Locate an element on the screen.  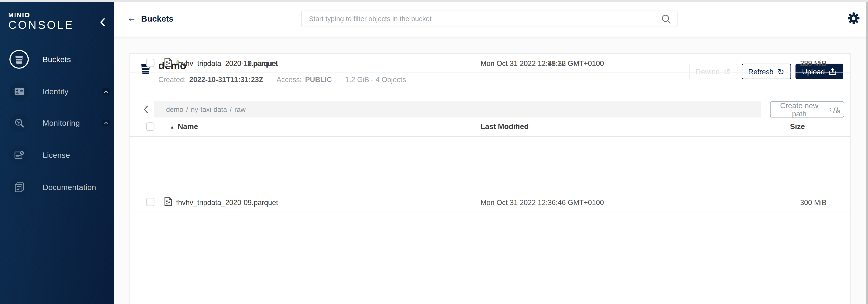
sidebar-item-label: Documentation is located at coordinates (69, 188).